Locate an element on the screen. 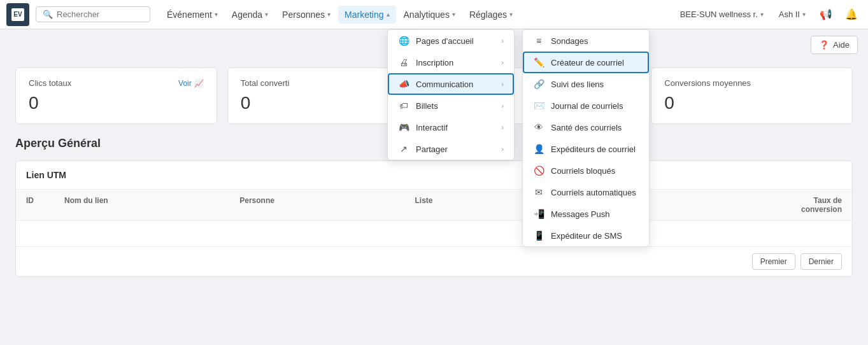  stat-card-header: Conversions moyennes is located at coordinates (751, 83).